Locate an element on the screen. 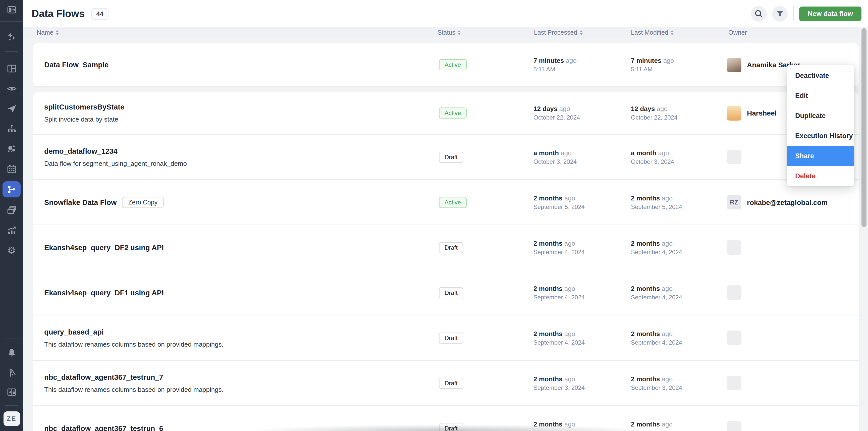 The width and height of the screenshot is (868, 431). table-header: Name Status Last Processed Last Modified… is located at coordinates (441, 32).